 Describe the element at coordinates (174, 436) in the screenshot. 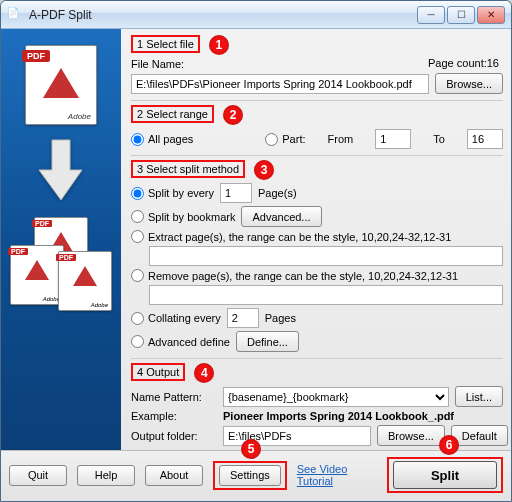

I see `output-folder-label: Output folder:` at that location.